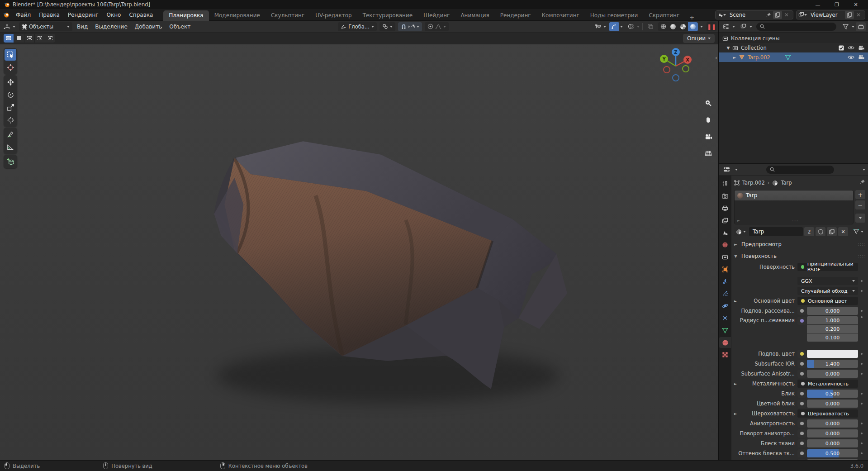  Describe the element at coordinates (676, 66) in the screenshot. I see `navigation-gizmo: Z Y X` at that location.